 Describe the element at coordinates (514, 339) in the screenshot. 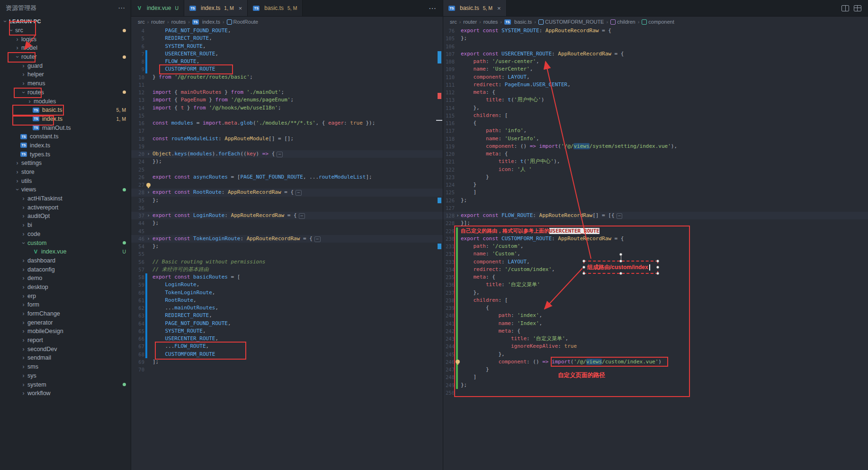

I see `code-text: title: '自定义菜单',` at that location.